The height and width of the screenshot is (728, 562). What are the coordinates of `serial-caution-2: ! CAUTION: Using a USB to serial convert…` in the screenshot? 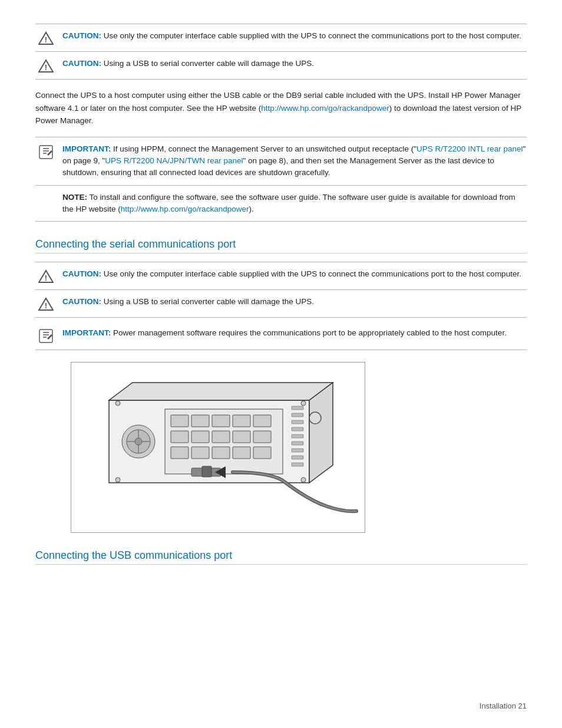 It's located at (281, 304).